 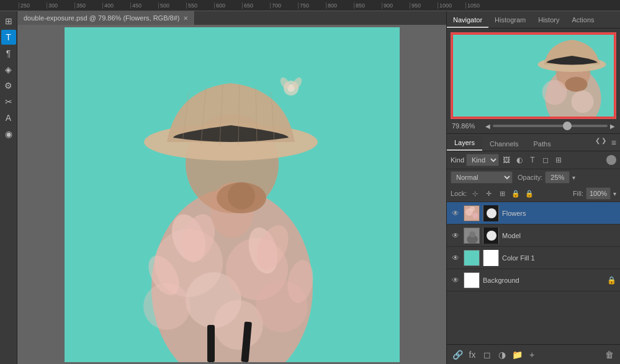 What do you see at coordinates (529, 193) in the screenshot?
I see `lock-all-icon: 🔒` at bounding box center [529, 193].